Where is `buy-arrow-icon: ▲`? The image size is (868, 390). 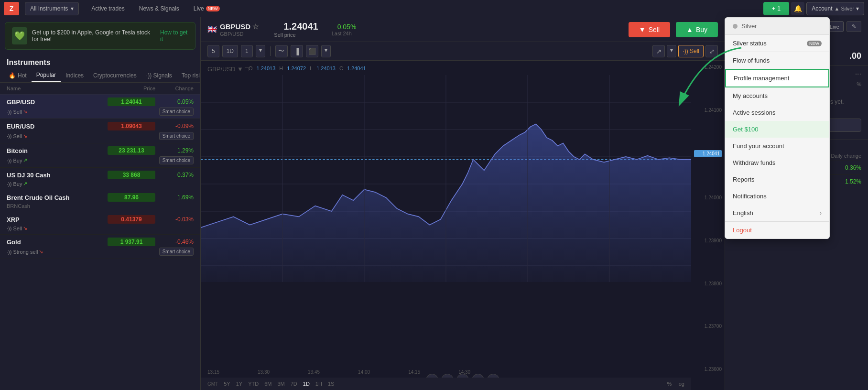 buy-arrow-icon: ▲ is located at coordinates (690, 30).